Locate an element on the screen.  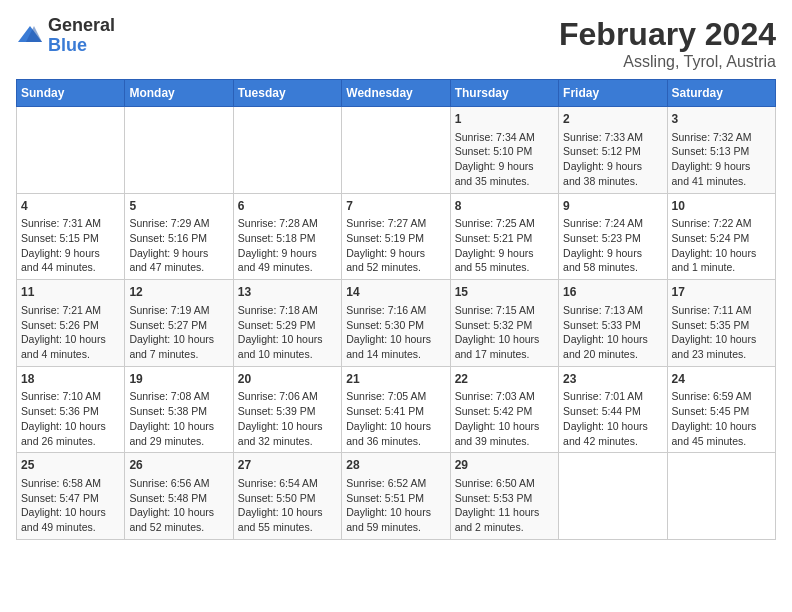
calendar-cell: 16Sunrise: 7:13 AMSunset: 5:33 PMDayligh… is located at coordinates (613, 324).